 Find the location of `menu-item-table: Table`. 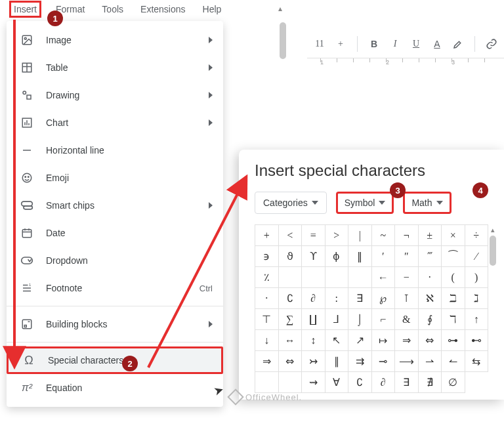

menu-item-table: Table is located at coordinates (115, 68).